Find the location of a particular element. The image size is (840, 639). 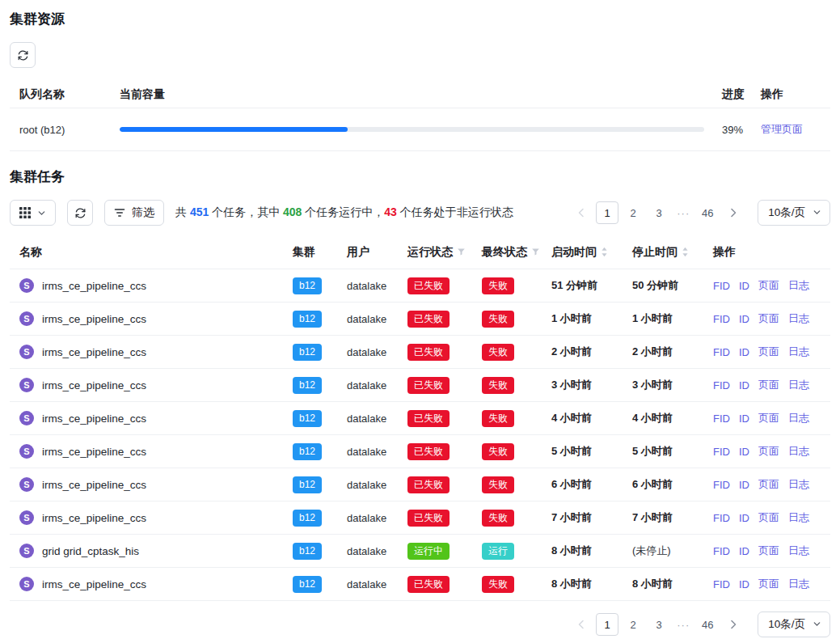

col-queue-name: 队列名称 is located at coordinates (70, 95).